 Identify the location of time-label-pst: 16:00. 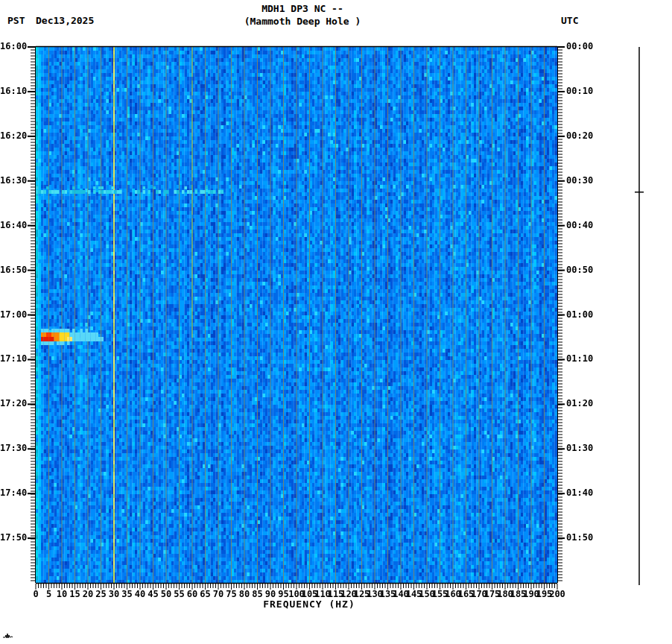
(13, 46).